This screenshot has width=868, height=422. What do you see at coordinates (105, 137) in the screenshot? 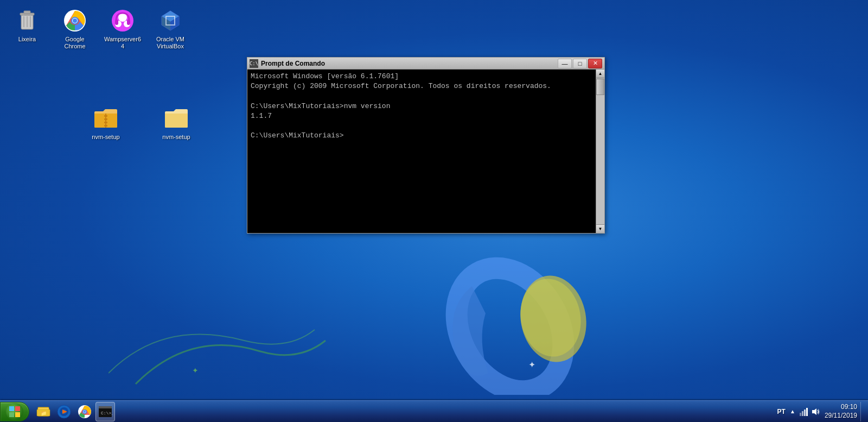
I see `nvm-setup-1-label: nvm-setup` at bounding box center [105, 137].